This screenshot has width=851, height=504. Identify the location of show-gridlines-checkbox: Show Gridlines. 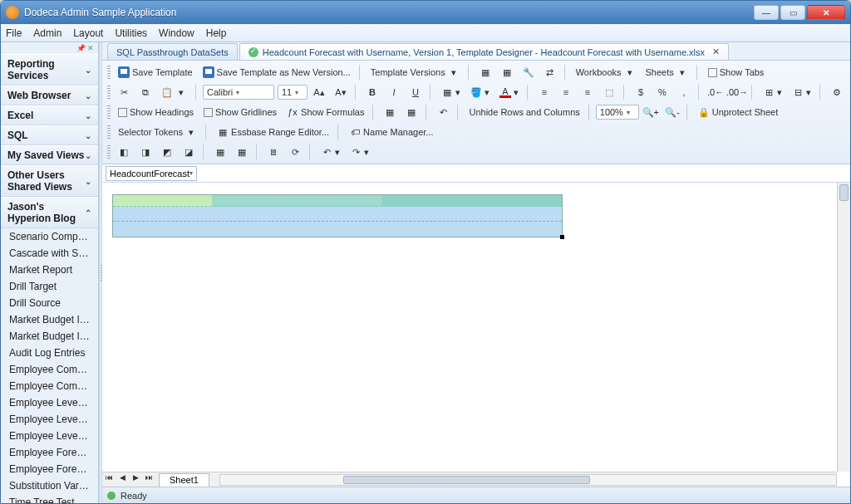
(240, 112).